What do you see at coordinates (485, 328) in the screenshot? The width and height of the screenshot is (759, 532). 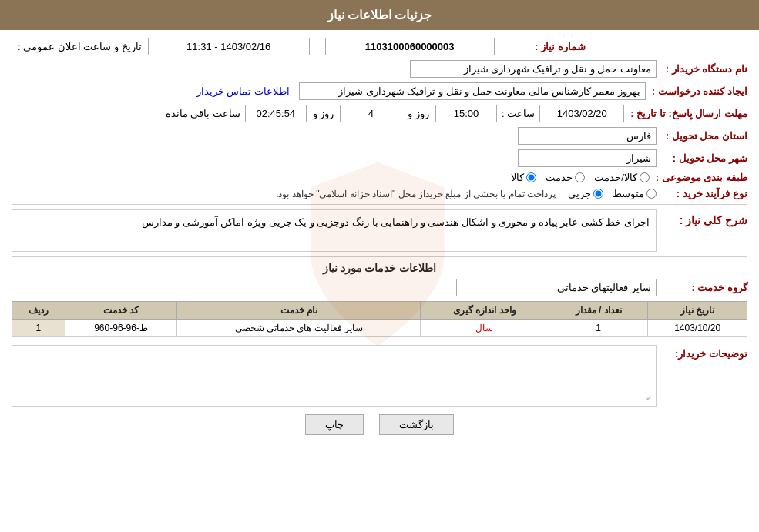 I see `cell-unit: سال` at bounding box center [485, 328].